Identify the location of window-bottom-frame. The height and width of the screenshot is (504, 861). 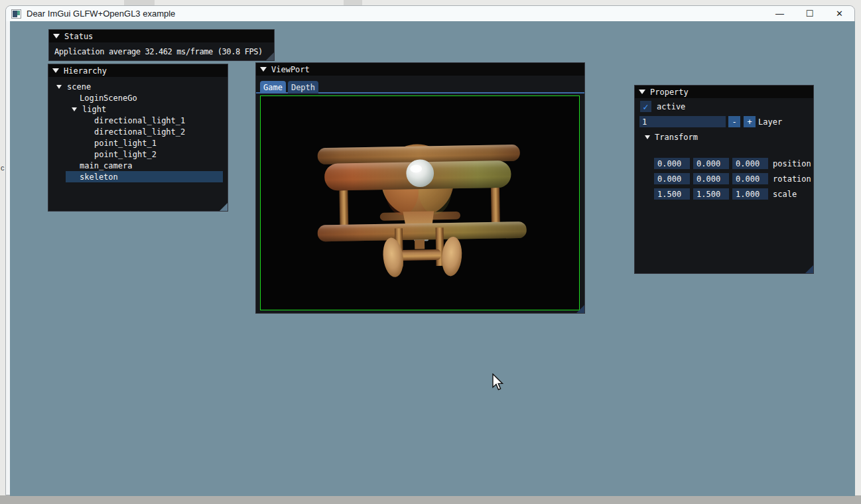
(430, 500).